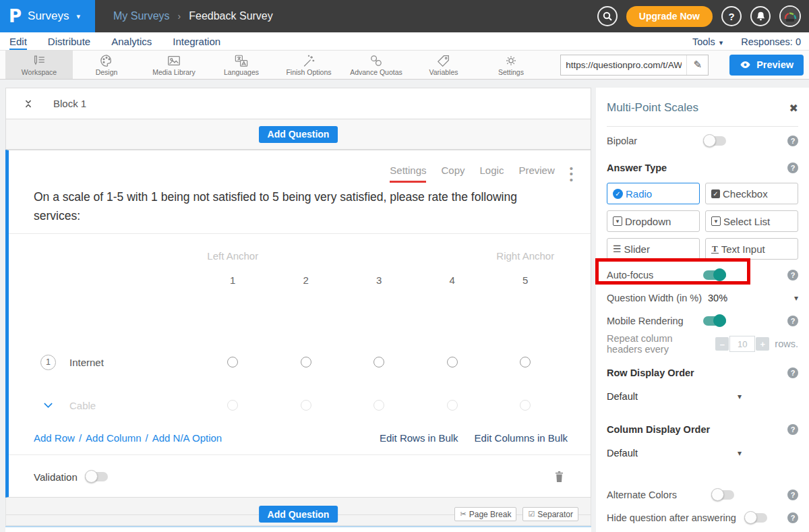  I want to click on edit-rows-bulk-link: Edit Rows in Bulk, so click(419, 438).